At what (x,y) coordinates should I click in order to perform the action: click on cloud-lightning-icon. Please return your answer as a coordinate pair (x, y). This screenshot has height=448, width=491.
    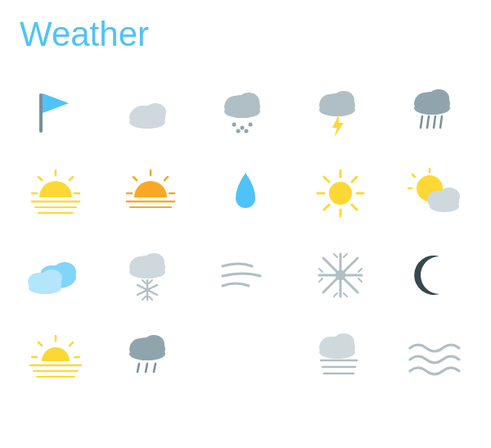
    Looking at the image, I should click on (340, 111).